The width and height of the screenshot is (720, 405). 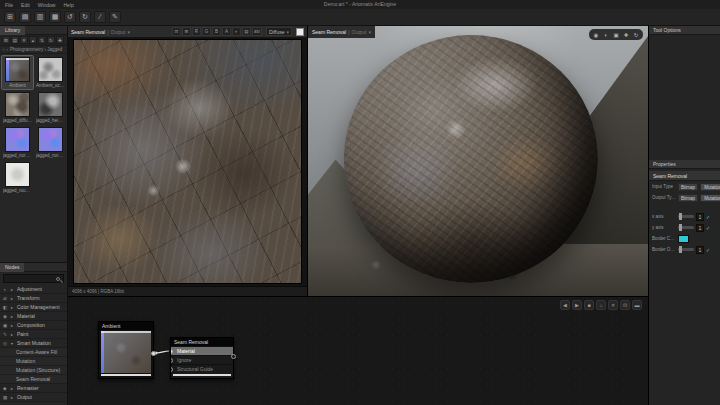 I want to click on node-input-row: Ignore, so click(x=202, y=360).